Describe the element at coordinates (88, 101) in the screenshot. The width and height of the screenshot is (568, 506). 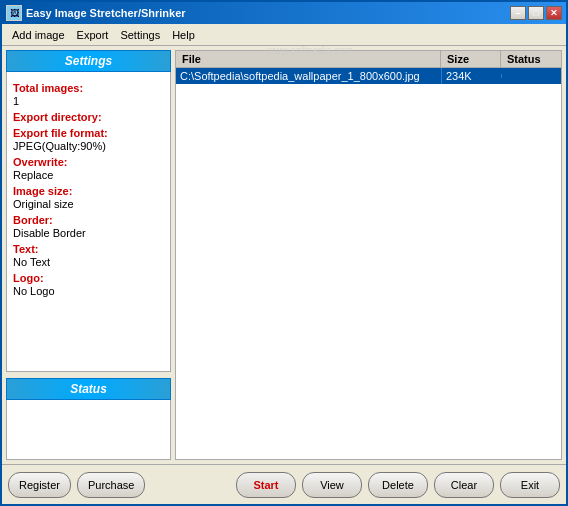
I see `value-total-images: 1` at that location.